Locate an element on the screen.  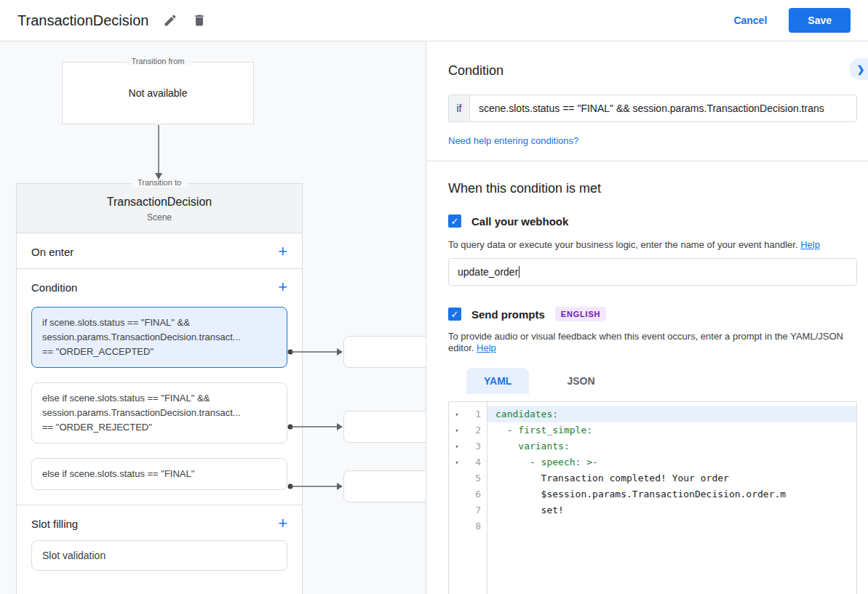
code-line: ▾ 1 candidates: is located at coordinates (653, 414).